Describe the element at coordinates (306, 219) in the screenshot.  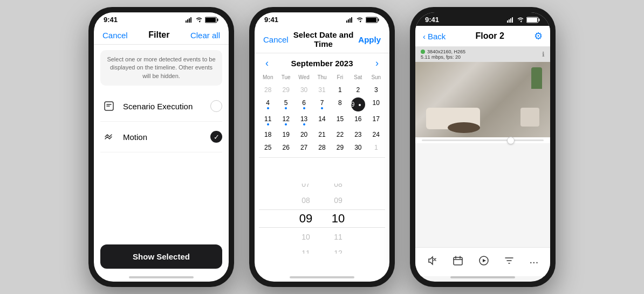
I see `hour-column: 06 07 08 09 10 11 12` at that location.